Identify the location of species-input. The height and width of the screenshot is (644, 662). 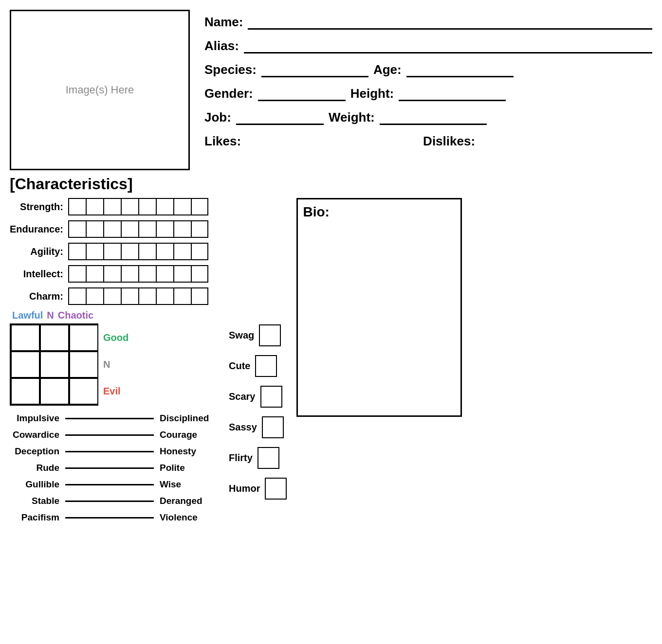
(315, 71).